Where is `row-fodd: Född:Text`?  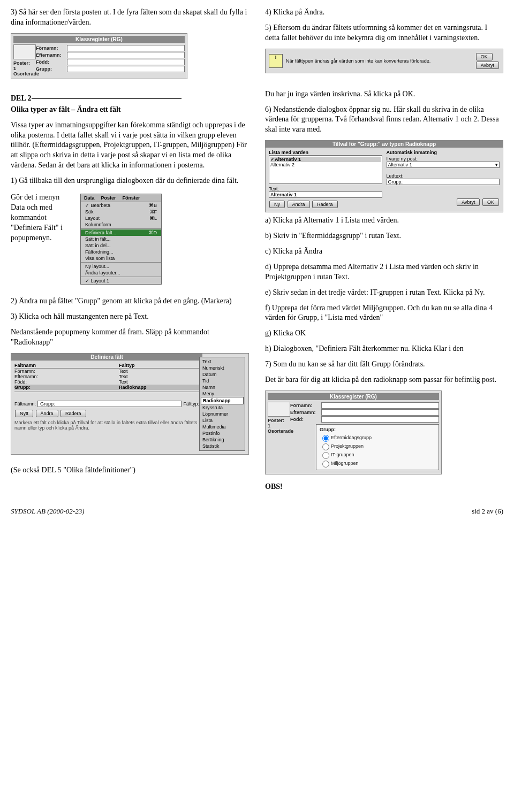
row-fodd: Född:Text is located at coordinates (107, 382).